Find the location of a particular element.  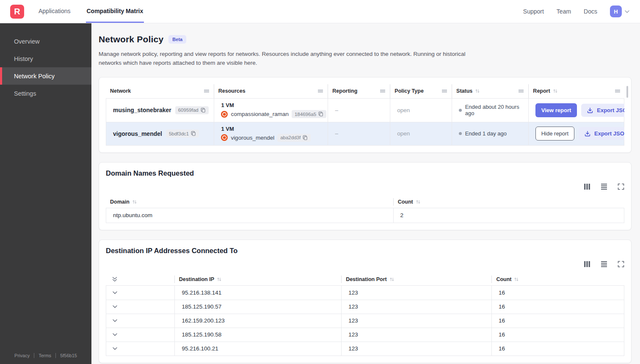

status-cell: Ended about 20 hours ago is located at coordinates (490, 110).